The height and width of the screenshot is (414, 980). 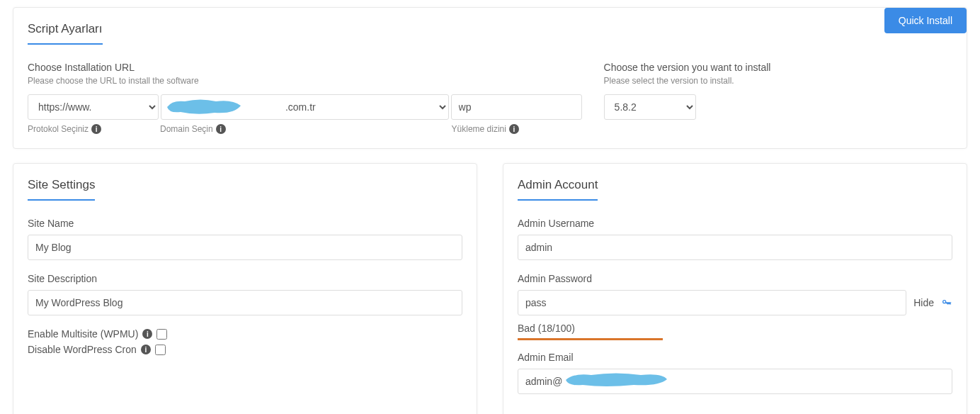 What do you see at coordinates (735, 328) in the screenshot?
I see `password-strength-text: Bad (18/100)` at bounding box center [735, 328].